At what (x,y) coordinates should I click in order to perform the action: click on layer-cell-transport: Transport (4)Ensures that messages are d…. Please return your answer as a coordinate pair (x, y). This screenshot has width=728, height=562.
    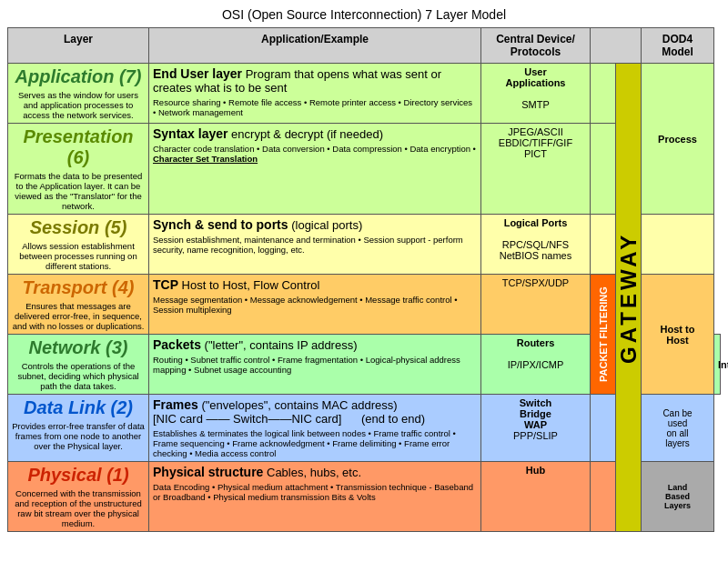
    Looking at the image, I should click on (78, 305).